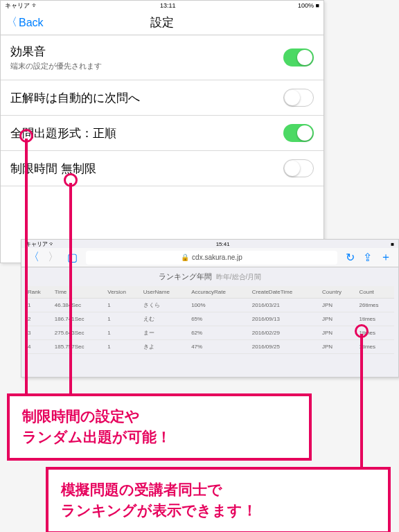  What do you see at coordinates (159, 427) in the screenshot?
I see `annotation-callout-1: 制限時間の設定や ランダム出題が可能！` at bounding box center [159, 427].